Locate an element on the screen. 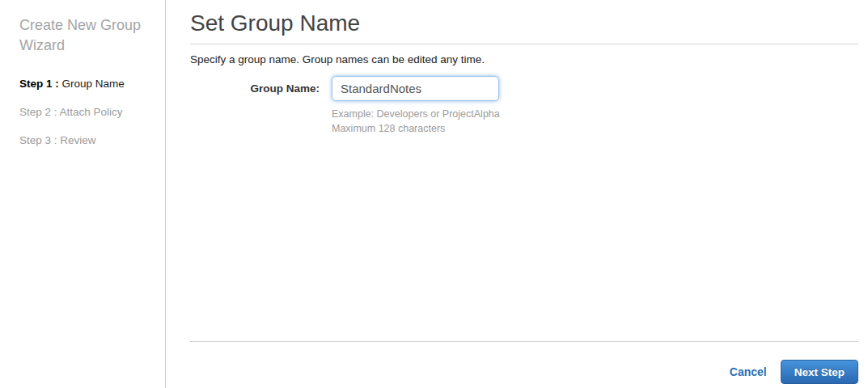 The height and width of the screenshot is (388, 868). wizard-title: Create New Group Wizard is located at coordinates (88, 36).